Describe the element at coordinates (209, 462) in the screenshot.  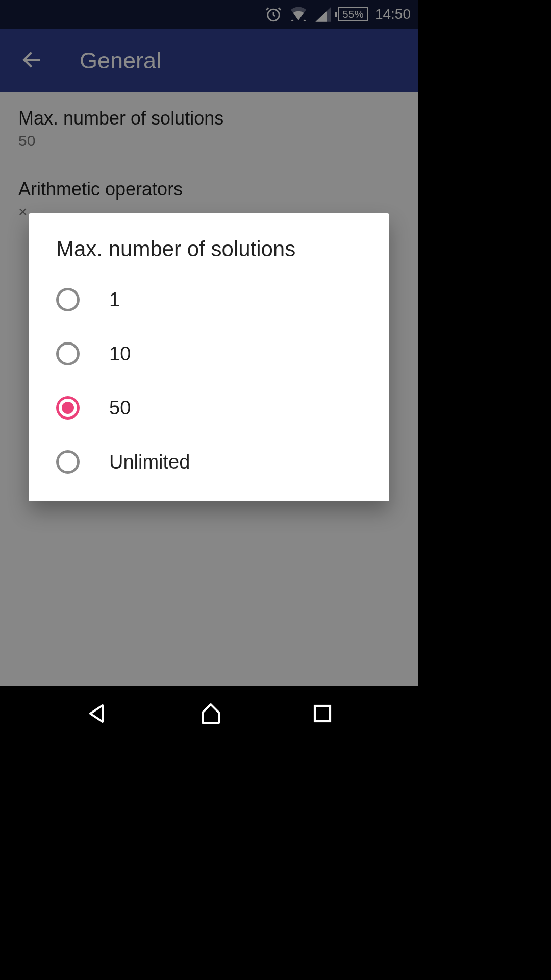
I see `radio-option-unlimited: Unlimited` at that location.